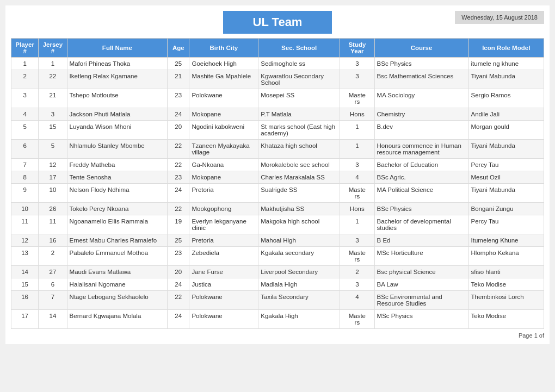  What do you see at coordinates (506, 99) in the screenshot?
I see `table-cell: Sergio Ramos` at bounding box center [506, 99].